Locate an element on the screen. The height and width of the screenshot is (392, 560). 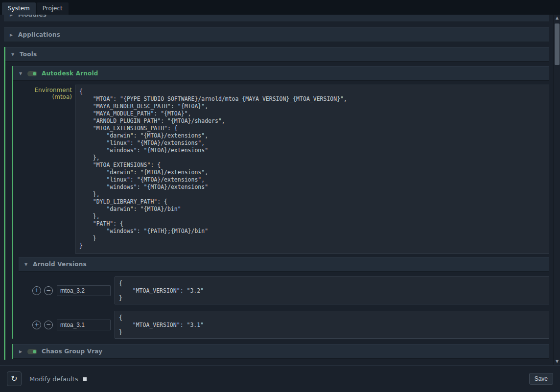
version-row: + − { "MTOA_VERSION": "3.2" } is located at coordinates (291, 291).